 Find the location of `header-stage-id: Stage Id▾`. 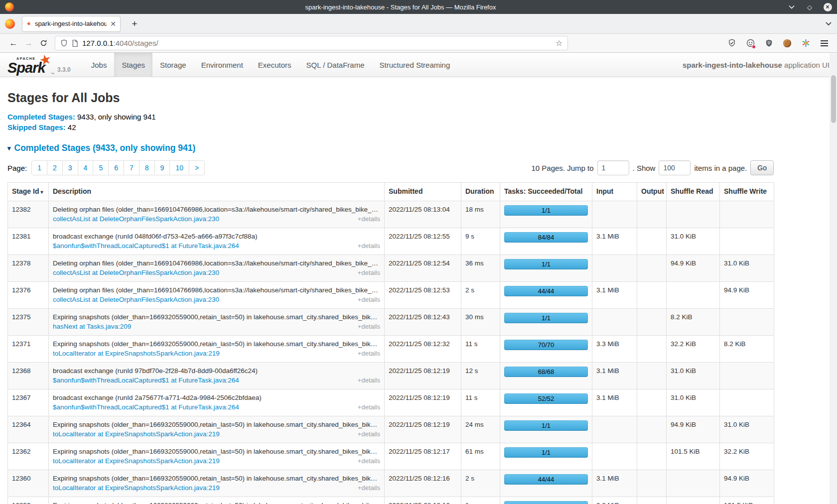

header-stage-id: Stage Id▾ is located at coordinates (28, 192).